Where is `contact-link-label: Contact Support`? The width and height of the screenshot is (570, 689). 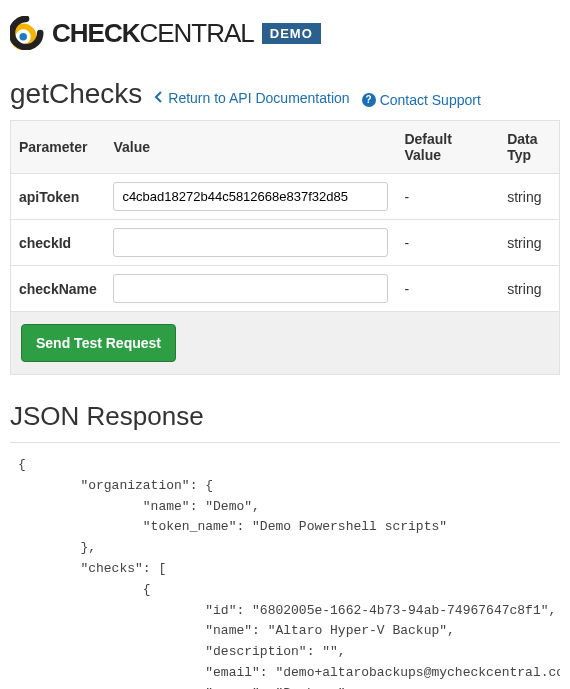 contact-link-label: Contact Support is located at coordinates (430, 100).